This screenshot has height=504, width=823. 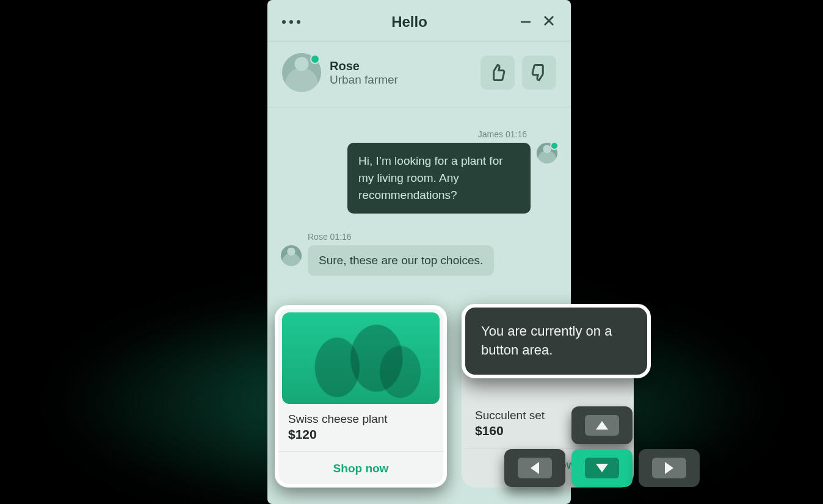 What do you see at coordinates (291, 22) in the screenshot?
I see `more-icon` at bounding box center [291, 22].